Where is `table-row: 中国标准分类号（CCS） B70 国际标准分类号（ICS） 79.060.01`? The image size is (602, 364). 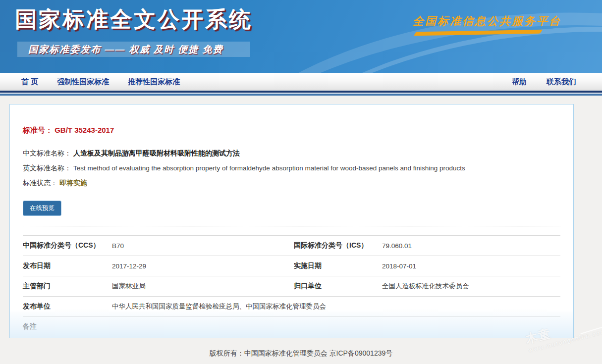
table-row: 中国标准分类号（CCS） B70 国际标准分类号（ICS） 79.060.01 is located at coordinates (291, 246).